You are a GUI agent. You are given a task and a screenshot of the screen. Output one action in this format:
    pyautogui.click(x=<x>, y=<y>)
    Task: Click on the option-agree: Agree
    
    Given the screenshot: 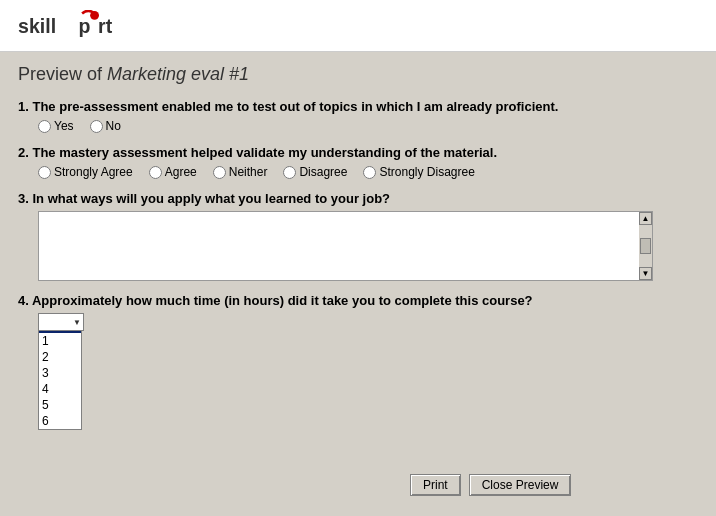 What is the action you would take?
    pyautogui.click(x=173, y=172)
    